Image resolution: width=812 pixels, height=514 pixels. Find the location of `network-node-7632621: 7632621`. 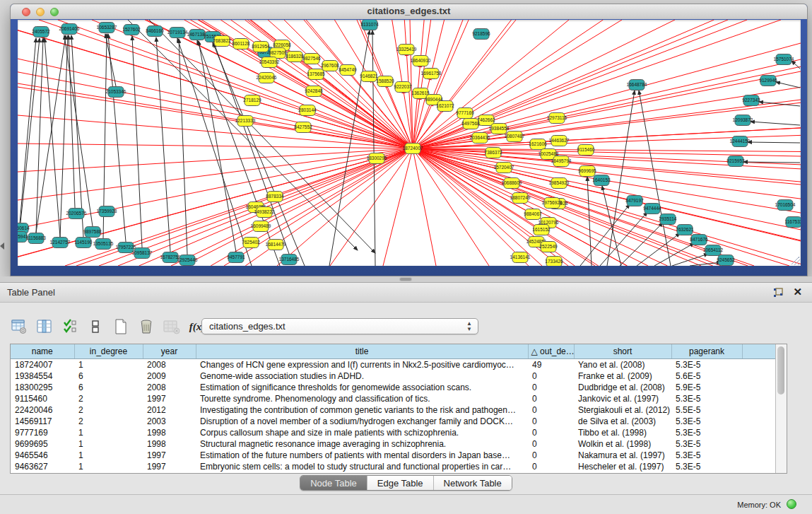

network-node-7632621: 7632621 is located at coordinates (685, 230).